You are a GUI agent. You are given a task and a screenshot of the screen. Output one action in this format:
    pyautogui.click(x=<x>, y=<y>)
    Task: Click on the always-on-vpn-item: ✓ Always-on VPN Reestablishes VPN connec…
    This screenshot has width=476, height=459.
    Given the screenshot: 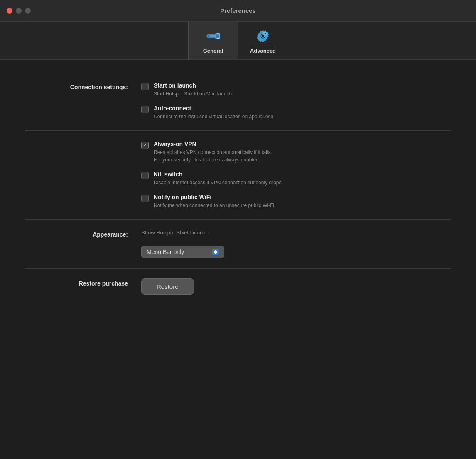 What is the action you would take?
    pyautogui.click(x=296, y=152)
    